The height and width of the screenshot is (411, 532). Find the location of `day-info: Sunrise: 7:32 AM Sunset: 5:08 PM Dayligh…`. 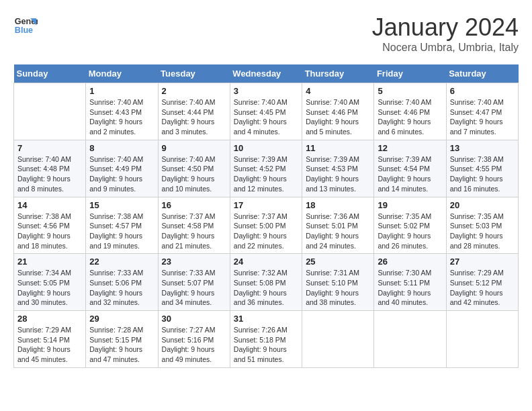

day-info: Sunrise: 7:32 AM Sunset: 5:08 PM Dayligh… is located at coordinates (266, 287).